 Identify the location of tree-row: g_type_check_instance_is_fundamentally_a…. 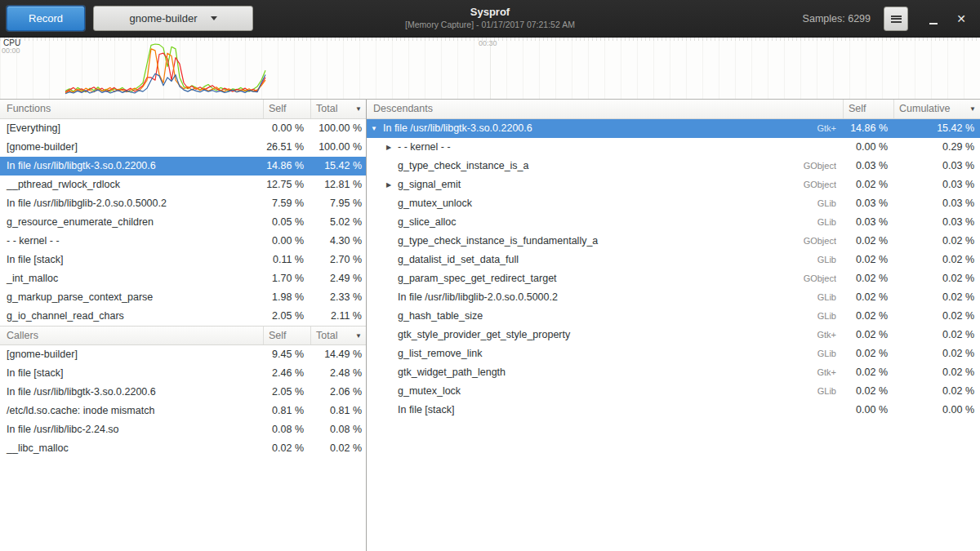
(673, 242).